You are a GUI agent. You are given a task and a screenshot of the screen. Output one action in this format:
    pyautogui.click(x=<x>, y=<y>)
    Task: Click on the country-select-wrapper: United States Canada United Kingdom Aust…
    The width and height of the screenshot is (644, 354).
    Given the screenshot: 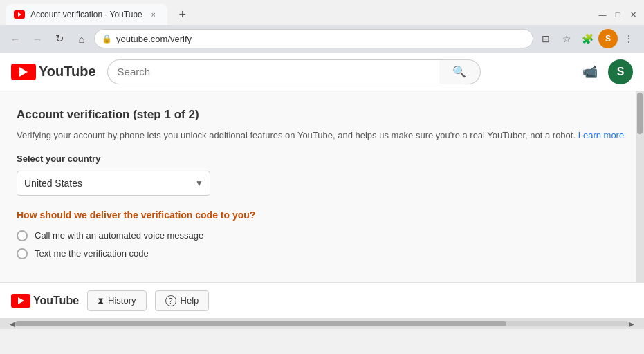 What is the action you would take?
    pyautogui.click(x=113, y=183)
    